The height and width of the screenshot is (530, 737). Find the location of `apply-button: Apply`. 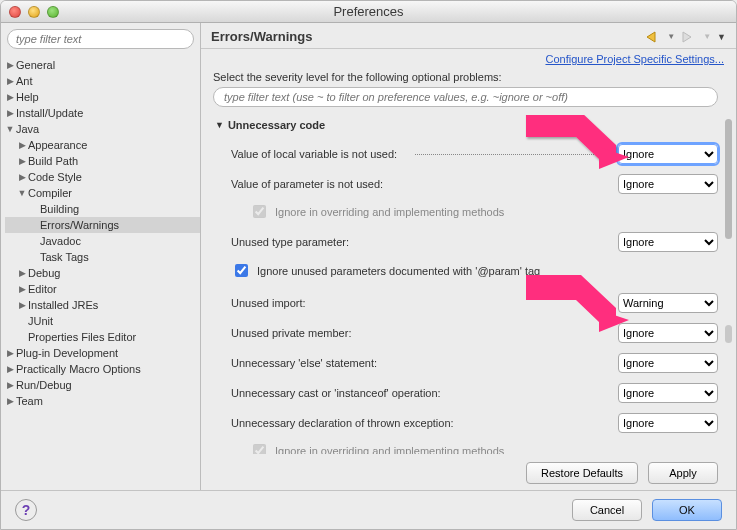

apply-button: Apply is located at coordinates (683, 473).